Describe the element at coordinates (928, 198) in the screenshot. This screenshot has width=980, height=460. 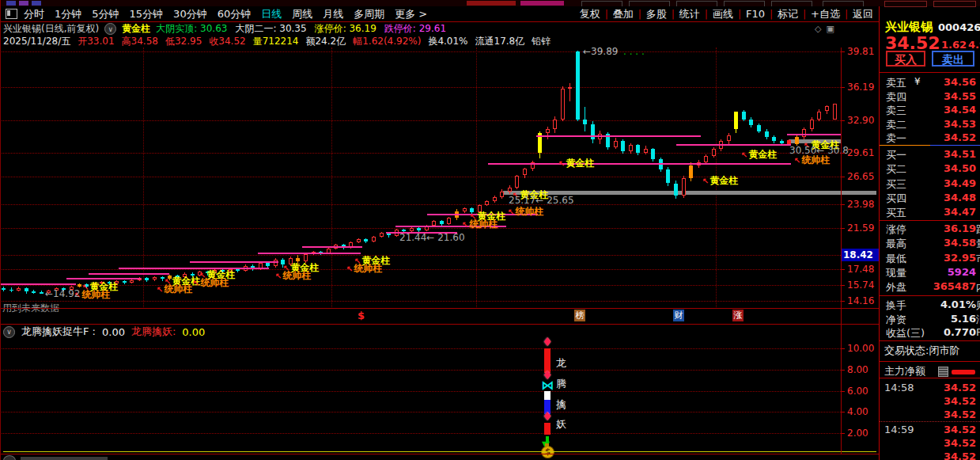
I see `bid-4-value: 34.48` at that location.